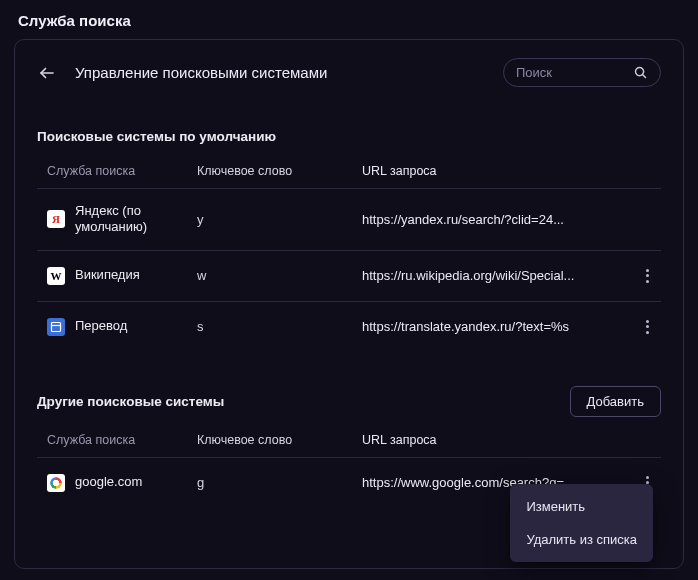 The image size is (698, 580). I want to click on search-icon, so click(640, 72).